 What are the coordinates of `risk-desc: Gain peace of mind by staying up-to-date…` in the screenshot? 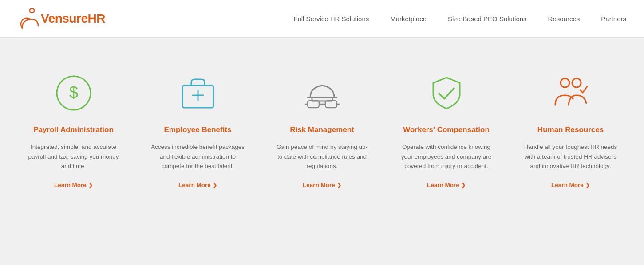 It's located at (322, 157).